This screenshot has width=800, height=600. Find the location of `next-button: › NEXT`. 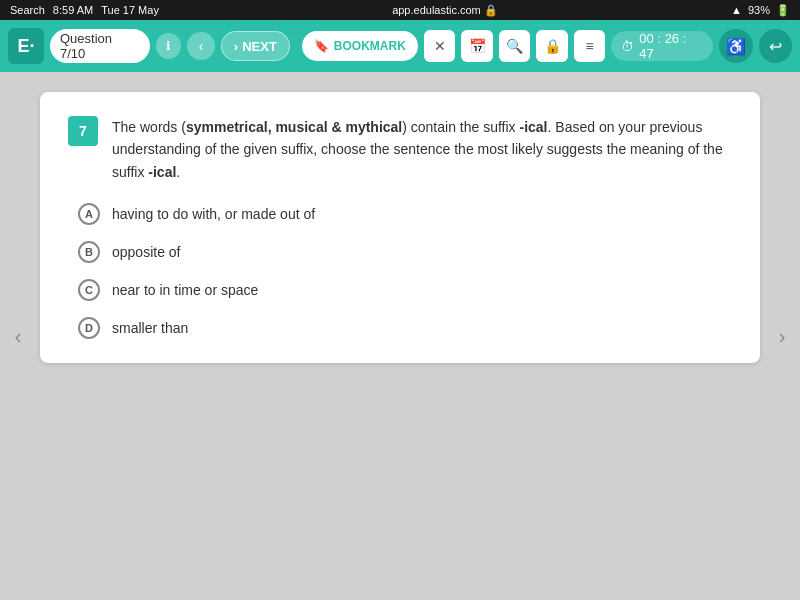

next-button: › NEXT is located at coordinates (256, 46).